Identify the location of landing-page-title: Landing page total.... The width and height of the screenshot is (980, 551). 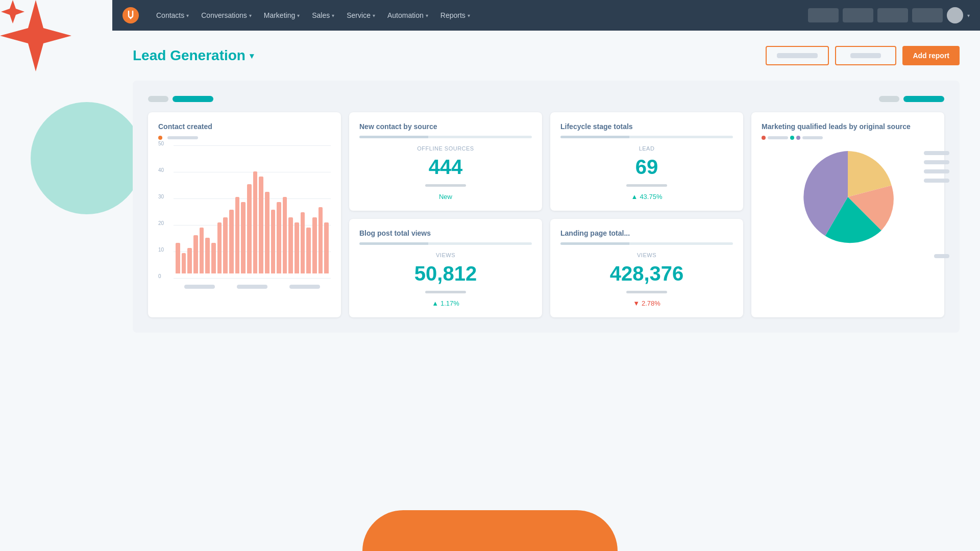
(647, 233).